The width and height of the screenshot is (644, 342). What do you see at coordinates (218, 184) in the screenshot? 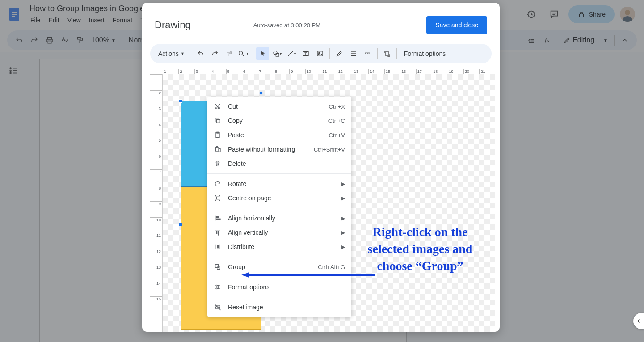
I see `rotate-icon` at bounding box center [218, 184].